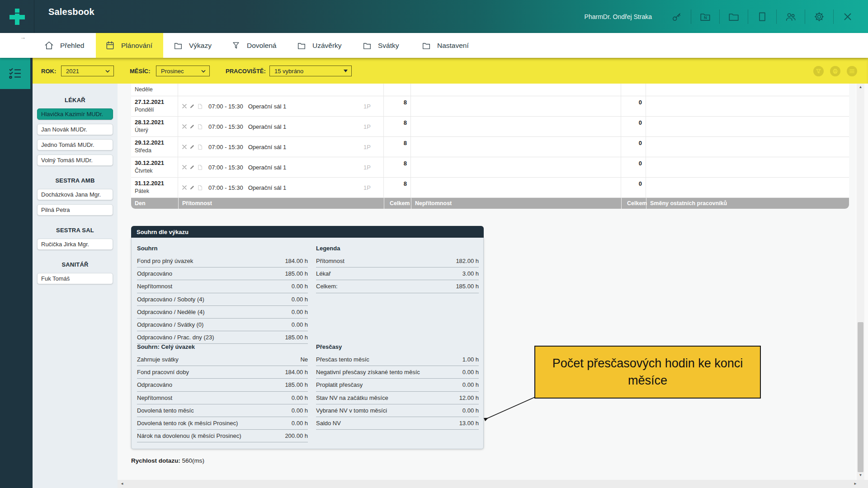  Describe the element at coordinates (75, 194) in the screenshot. I see `sidebar-item-employee: Docházková Jana Mgr.` at that location.